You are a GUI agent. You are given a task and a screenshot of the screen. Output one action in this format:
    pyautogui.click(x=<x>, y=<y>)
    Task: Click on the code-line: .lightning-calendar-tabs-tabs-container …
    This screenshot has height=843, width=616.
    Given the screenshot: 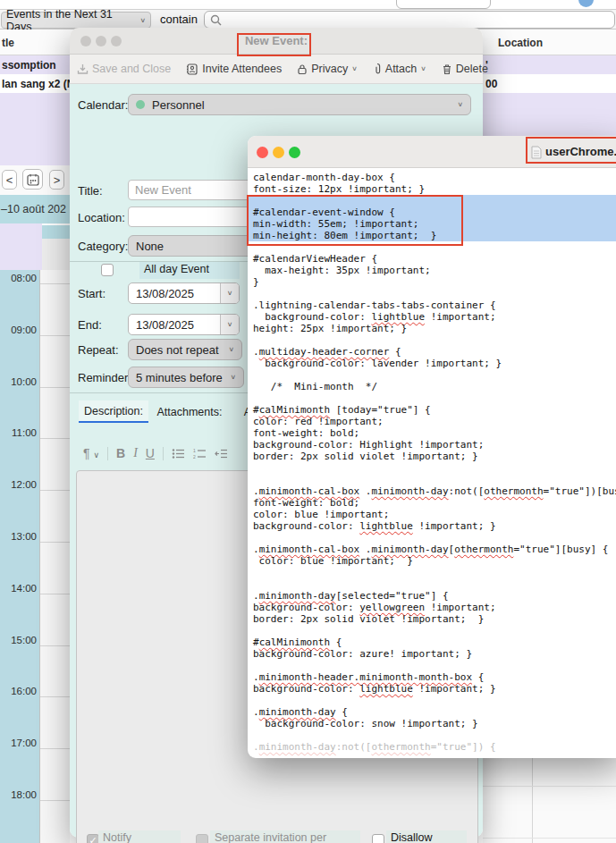 What is the action you would take?
    pyautogui.click(x=432, y=306)
    